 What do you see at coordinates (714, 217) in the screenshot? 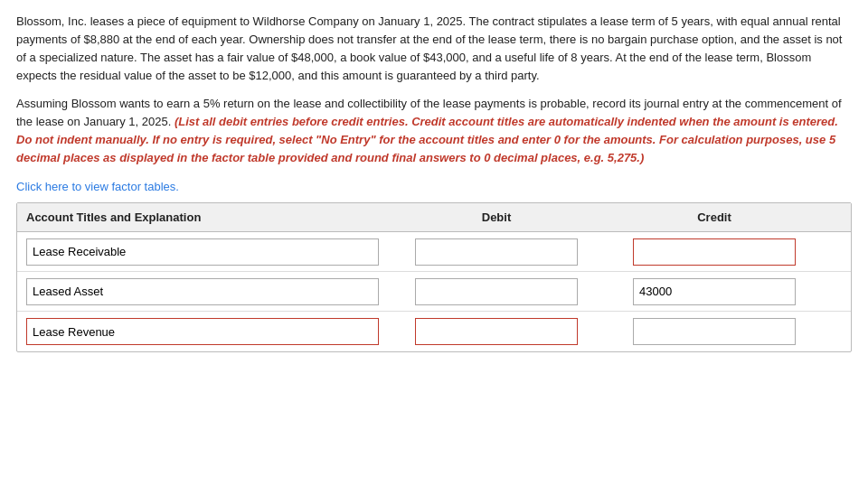
I see `header-credit: Credit` at bounding box center [714, 217].